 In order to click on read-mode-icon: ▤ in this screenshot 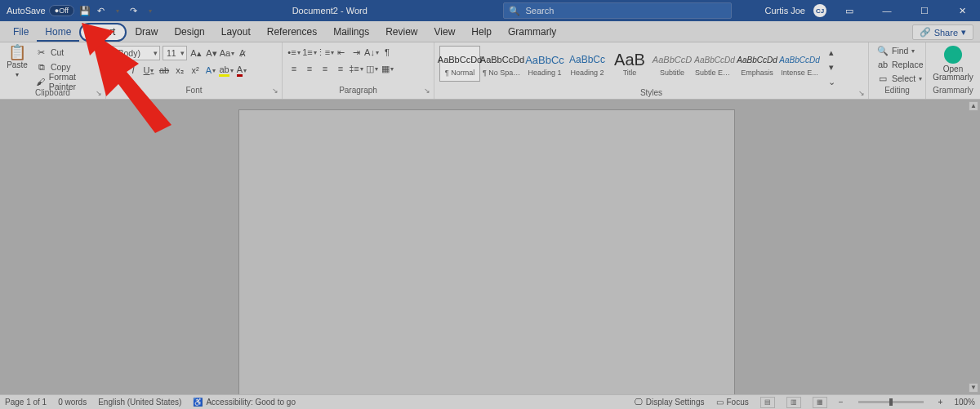, I will do `click(768, 402)`.